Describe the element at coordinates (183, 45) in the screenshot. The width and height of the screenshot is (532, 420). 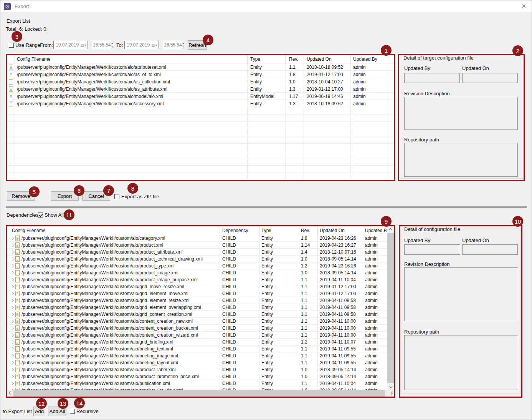
I see `to-time-spinner: ▲▼` at that location.